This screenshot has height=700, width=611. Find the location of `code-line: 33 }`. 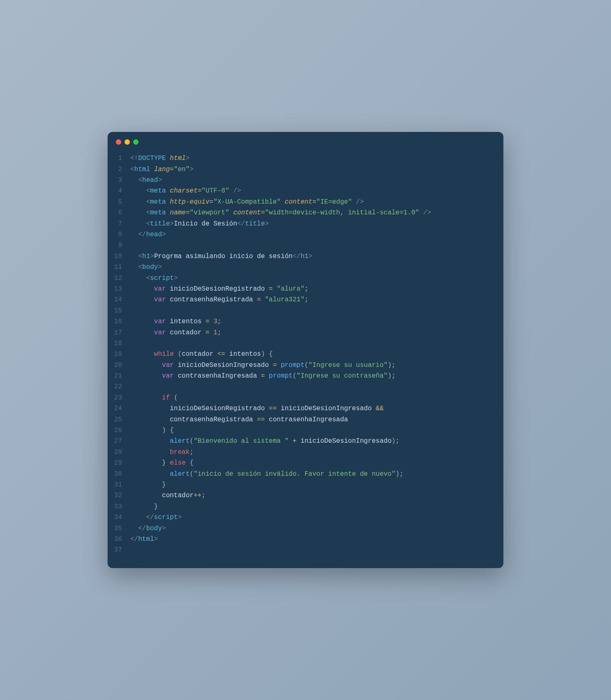

code-line: 33 } is located at coordinates (306, 507).